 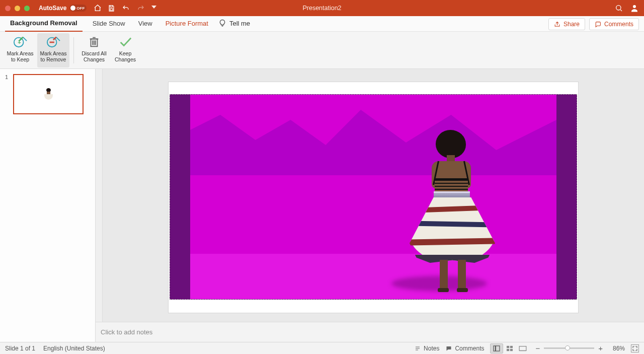 I want to click on lightbulb-icon, so click(x=222, y=23).